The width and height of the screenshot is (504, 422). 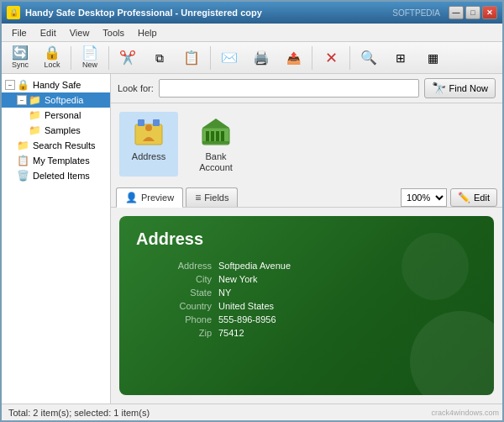 I want to click on menu-help: Help, so click(x=148, y=33).